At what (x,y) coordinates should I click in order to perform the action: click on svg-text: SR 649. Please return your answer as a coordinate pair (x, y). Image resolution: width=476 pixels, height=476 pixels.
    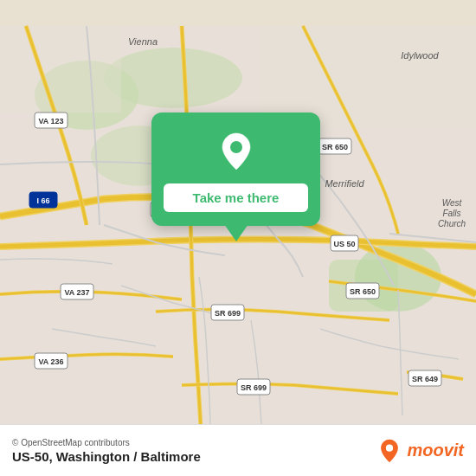
    Looking at the image, I should click on (425, 379).